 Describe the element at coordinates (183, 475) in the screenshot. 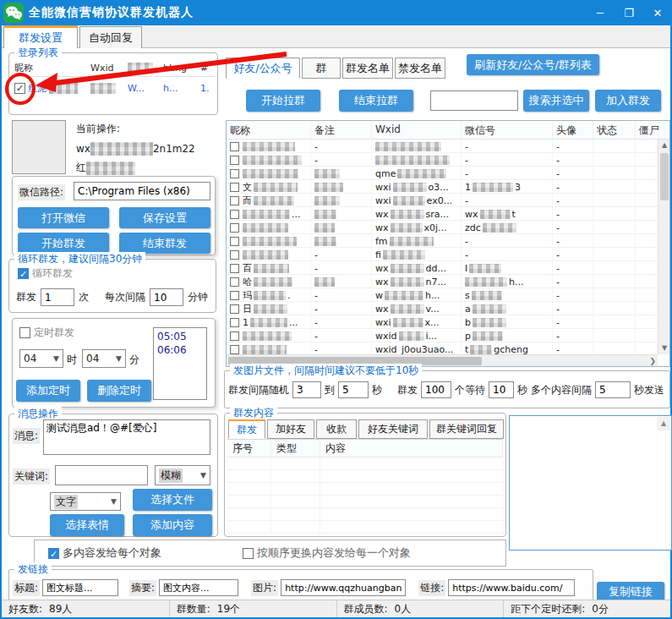

I see `match-mode-select: 模糊▼` at that location.